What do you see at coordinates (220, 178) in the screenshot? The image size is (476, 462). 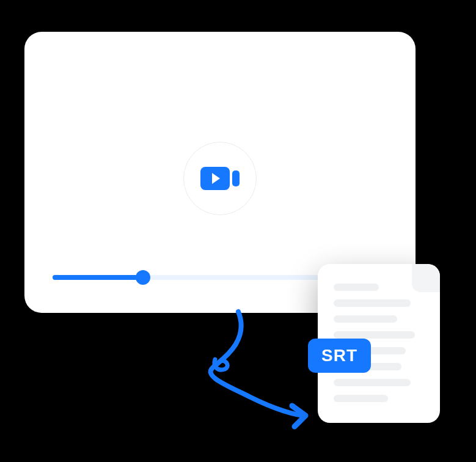 I see `video-camera-icon` at bounding box center [220, 178].